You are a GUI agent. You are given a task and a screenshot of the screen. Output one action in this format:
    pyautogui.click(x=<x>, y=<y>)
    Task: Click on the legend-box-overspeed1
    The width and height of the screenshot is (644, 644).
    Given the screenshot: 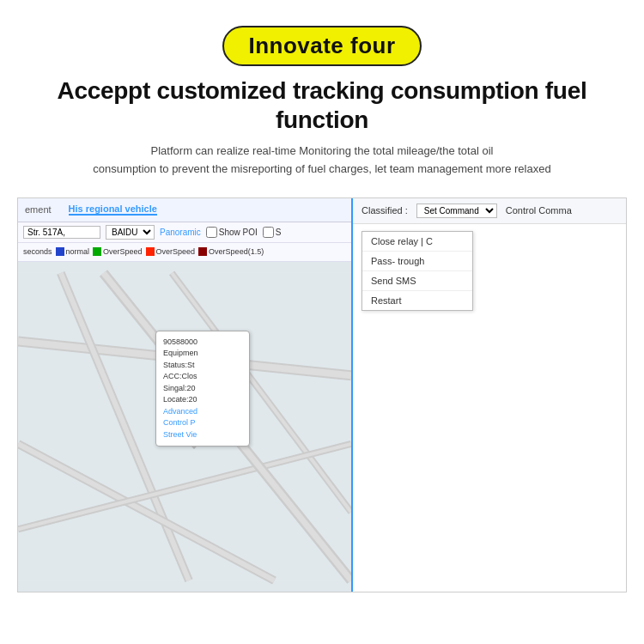 What is the action you would take?
    pyautogui.click(x=97, y=252)
    